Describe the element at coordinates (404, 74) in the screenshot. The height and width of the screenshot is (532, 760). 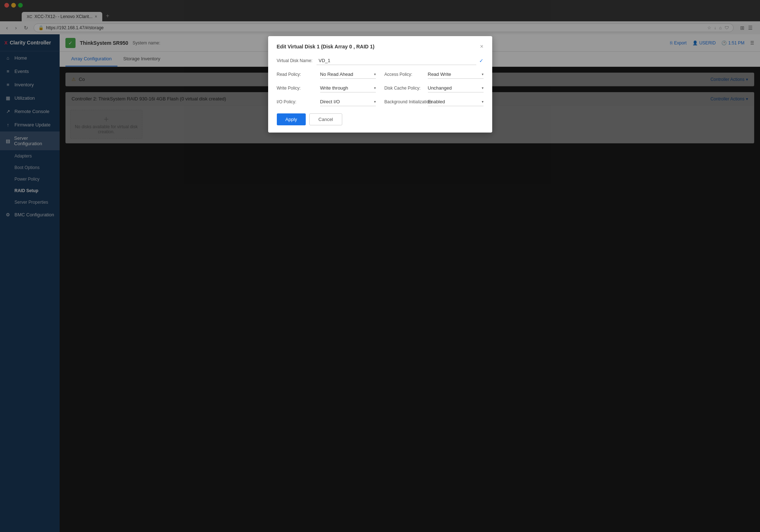
I see `access-policy-label: Access Policy:` at that location.